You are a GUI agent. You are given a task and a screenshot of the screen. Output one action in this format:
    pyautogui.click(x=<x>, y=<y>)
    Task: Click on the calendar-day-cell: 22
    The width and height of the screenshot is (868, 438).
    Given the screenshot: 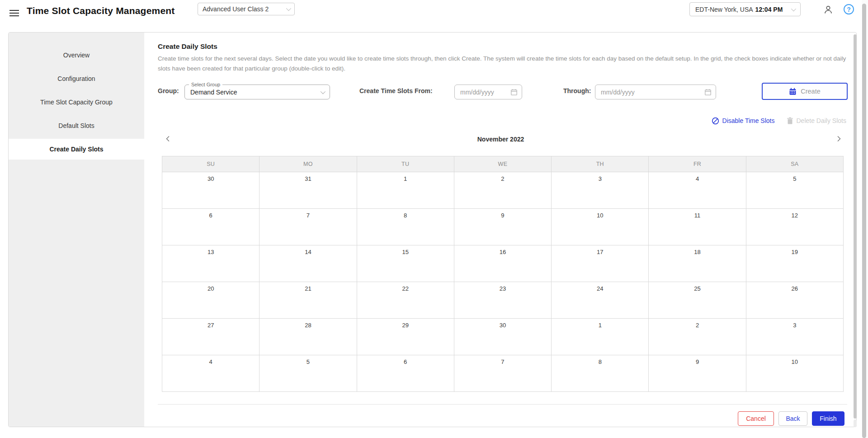 What is the action you would take?
    pyautogui.click(x=405, y=300)
    